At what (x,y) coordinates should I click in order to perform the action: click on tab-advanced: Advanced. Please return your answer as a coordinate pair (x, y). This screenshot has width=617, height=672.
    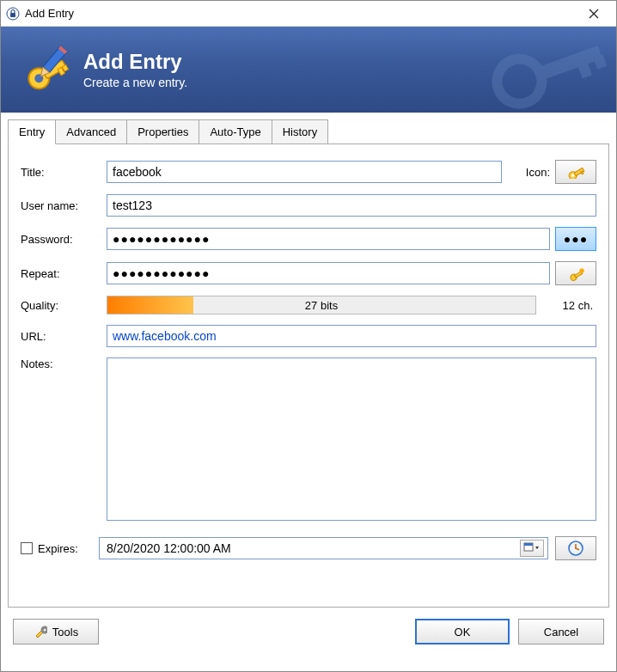
    Looking at the image, I should click on (91, 132).